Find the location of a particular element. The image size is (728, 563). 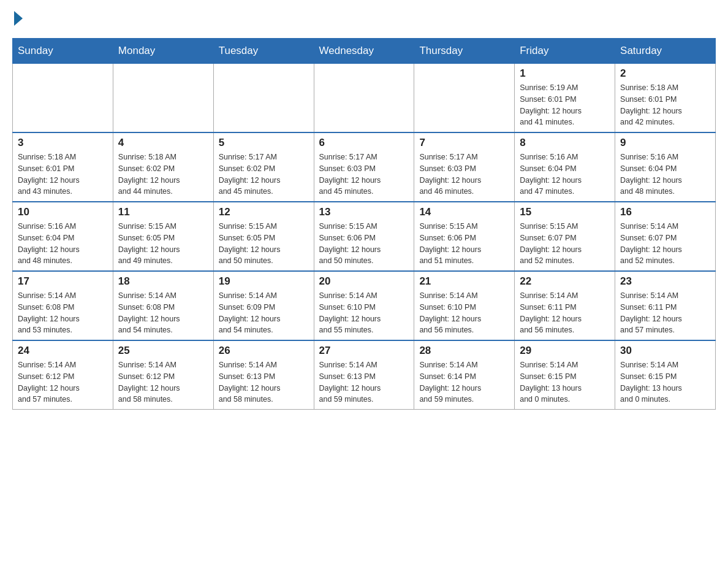

day-number: 1 is located at coordinates (565, 74).